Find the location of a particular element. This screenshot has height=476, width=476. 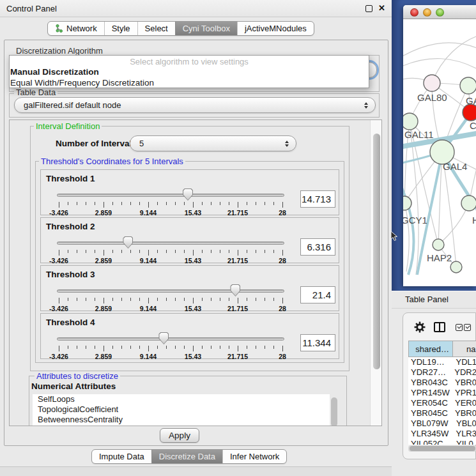

tab-style: Style is located at coordinates (121, 28).